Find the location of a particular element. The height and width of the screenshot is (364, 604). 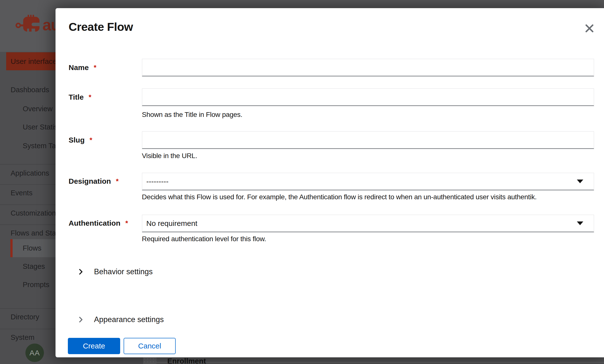

background-table is located at coordinates (374, 361).